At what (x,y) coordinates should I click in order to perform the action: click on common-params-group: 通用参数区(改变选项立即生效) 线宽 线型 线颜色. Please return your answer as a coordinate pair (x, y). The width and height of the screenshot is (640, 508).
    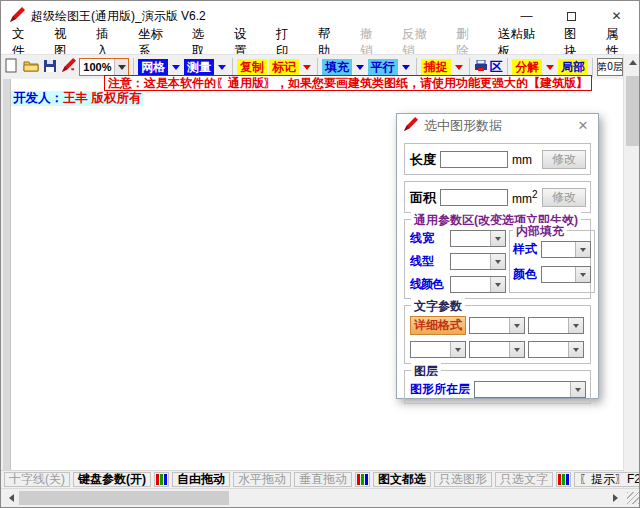
    Looking at the image, I should click on (498, 259).